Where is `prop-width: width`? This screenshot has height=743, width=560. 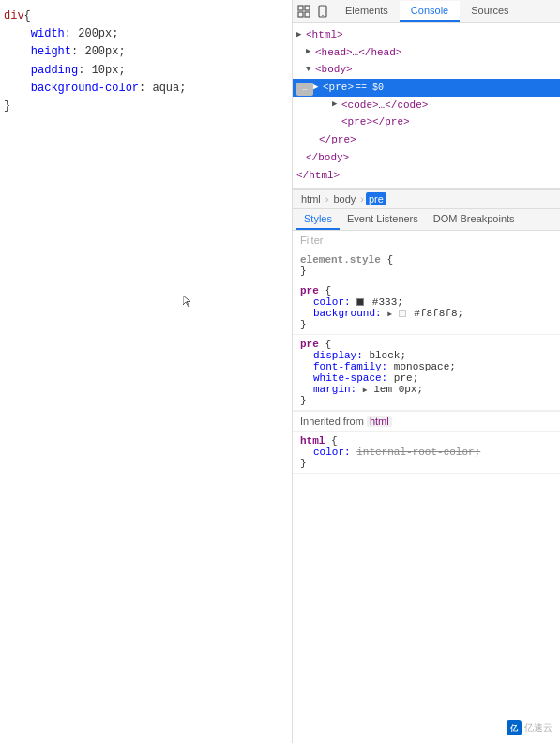 prop-width: width is located at coordinates (48, 34).